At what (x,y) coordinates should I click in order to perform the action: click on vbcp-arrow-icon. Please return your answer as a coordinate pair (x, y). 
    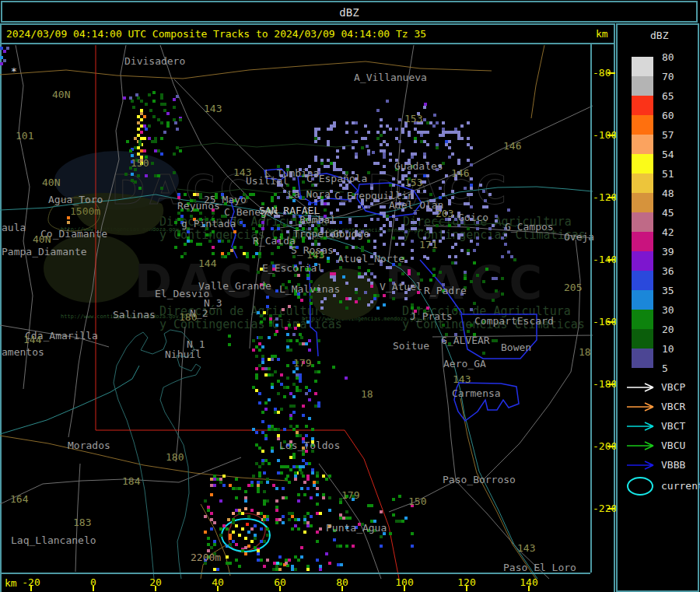
    Looking at the image, I should click on (640, 387).